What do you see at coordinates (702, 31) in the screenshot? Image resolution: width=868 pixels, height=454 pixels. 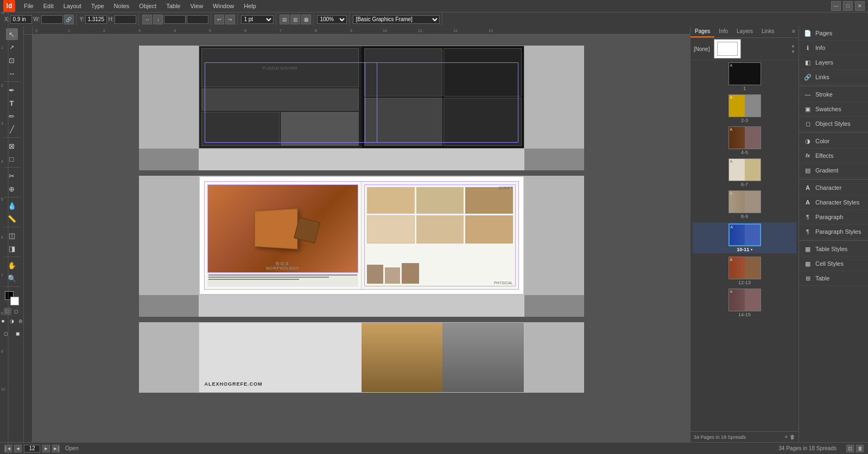 I see `tab-pages: Pages` at bounding box center [702, 31].